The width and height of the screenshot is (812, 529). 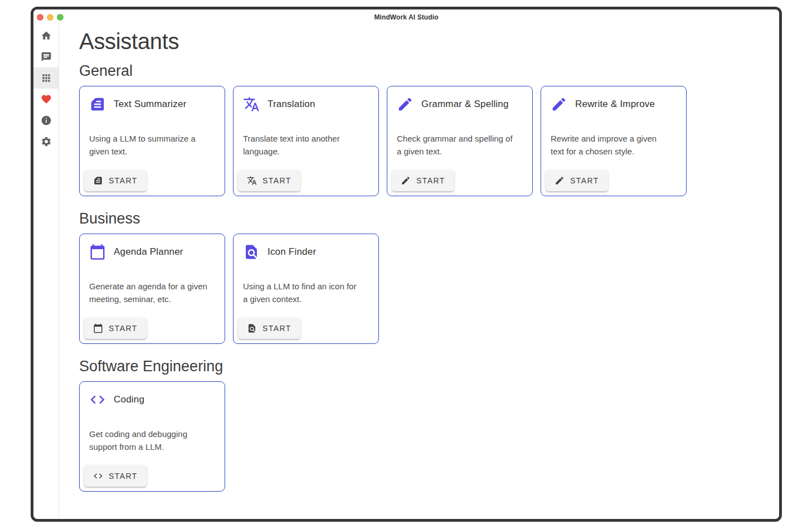 What do you see at coordinates (46, 36) in the screenshot?
I see `sidebar-item-home` at bounding box center [46, 36].